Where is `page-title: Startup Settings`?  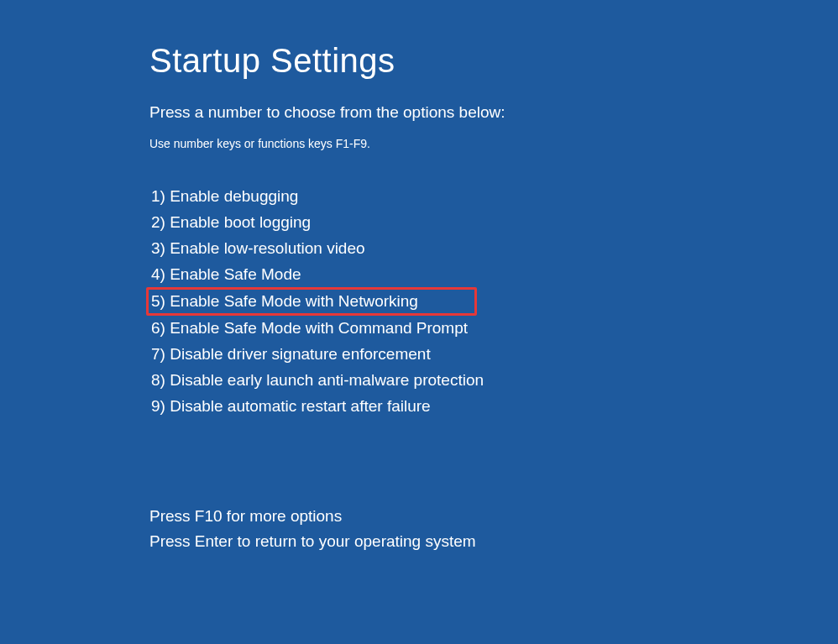 page-title: Startup Settings is located at coordinates (494, 60).